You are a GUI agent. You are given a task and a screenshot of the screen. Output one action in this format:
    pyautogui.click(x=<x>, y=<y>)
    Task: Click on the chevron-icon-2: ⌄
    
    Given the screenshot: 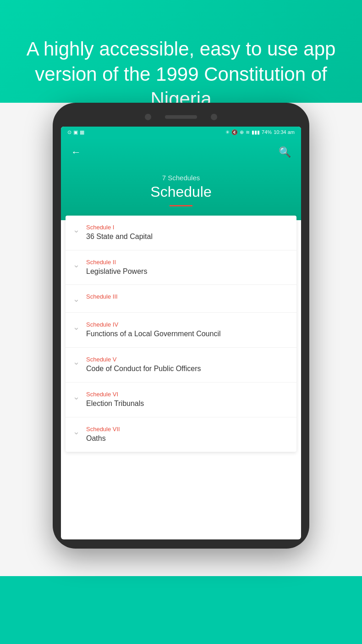 What is the action you would take?
    pyautogui.click(x=76, y=265)
    